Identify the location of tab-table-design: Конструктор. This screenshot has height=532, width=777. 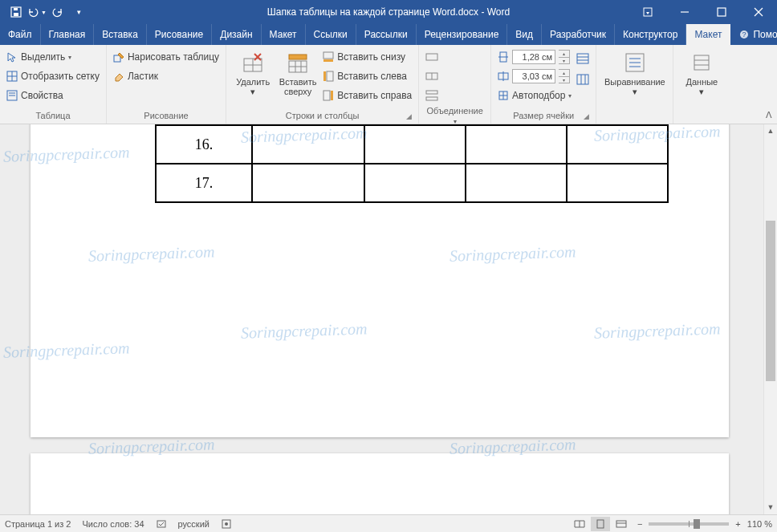
(650, 35).